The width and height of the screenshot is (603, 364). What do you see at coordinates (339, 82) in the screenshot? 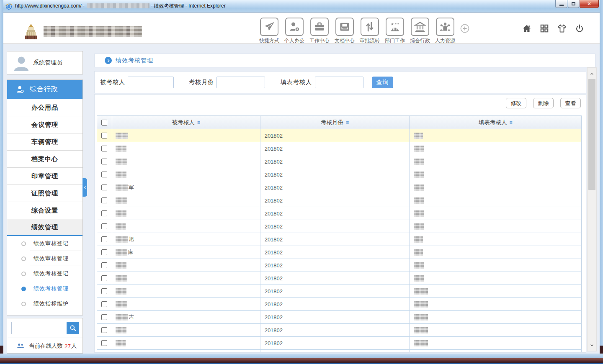
I see `form-assessor-input` at bounding box center [339, 82].